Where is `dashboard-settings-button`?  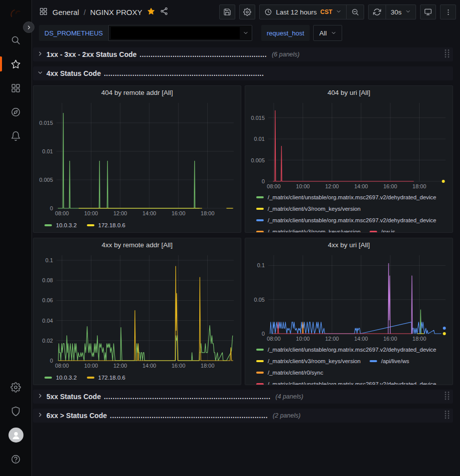 dashboard-settings-button is located at coordinates (247, 12).